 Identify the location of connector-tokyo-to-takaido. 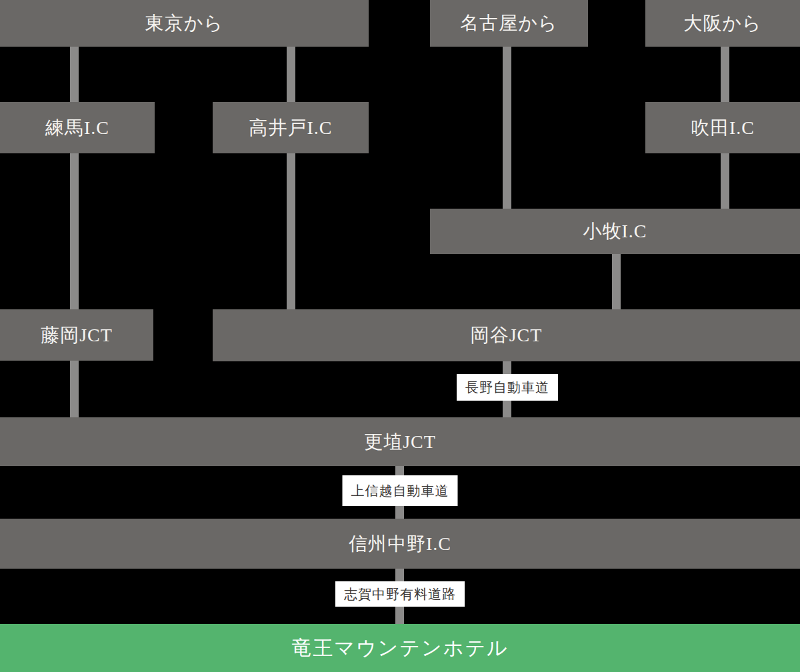
(291, 75).